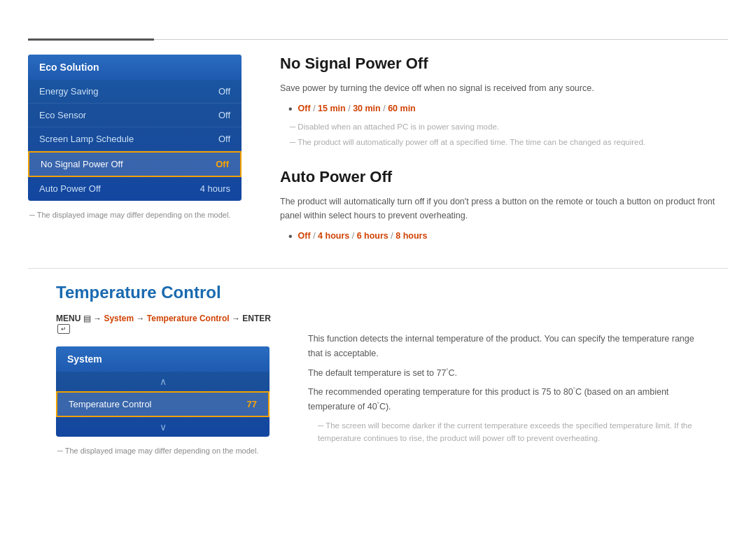 The image size is (756, 534). I want to click on arrow-down-row: ∨, so click(162, 427).